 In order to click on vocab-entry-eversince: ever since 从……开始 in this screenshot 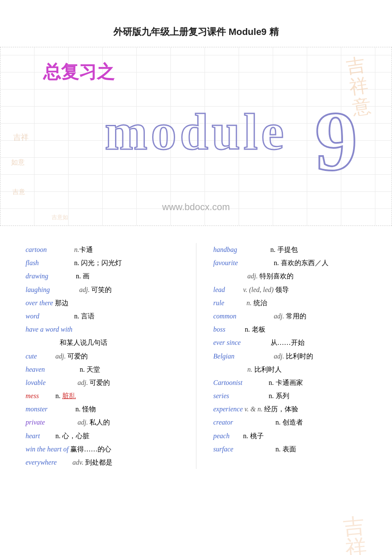, I will do `click(290, 343)`.